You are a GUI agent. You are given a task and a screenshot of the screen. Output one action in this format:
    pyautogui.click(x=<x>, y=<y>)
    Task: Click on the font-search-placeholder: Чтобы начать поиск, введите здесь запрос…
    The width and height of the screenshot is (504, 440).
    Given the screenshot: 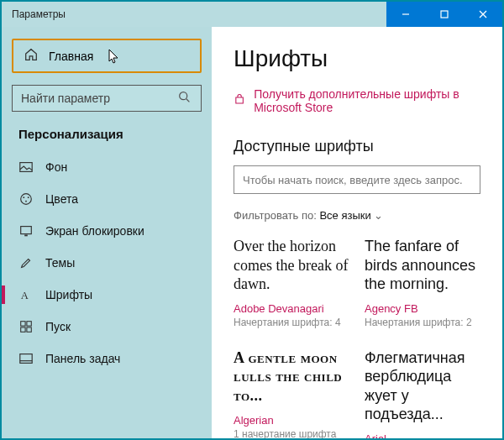 What is the action you would take?
    pyautogui.click(x=353, y=180)
    